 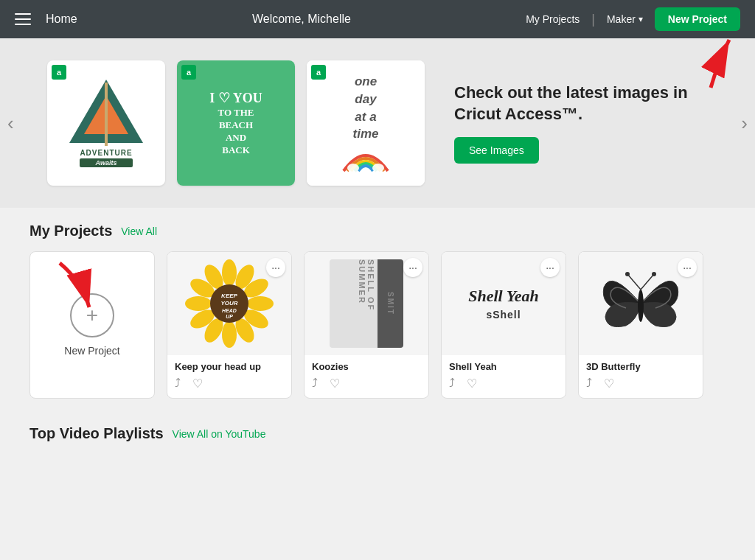 What do you see at coordinates (229, 383) in the screenshot?
I see `project-actions-1: ⤴ ♡` at bounding box center [229, 383].